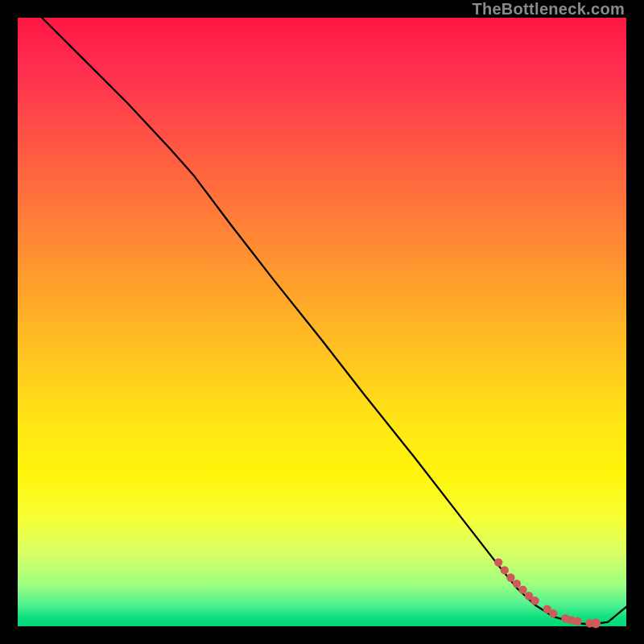 This screenshot has width=644, height=644. I want to click on watermark: TheBottleneck.com, so click(548, 10).